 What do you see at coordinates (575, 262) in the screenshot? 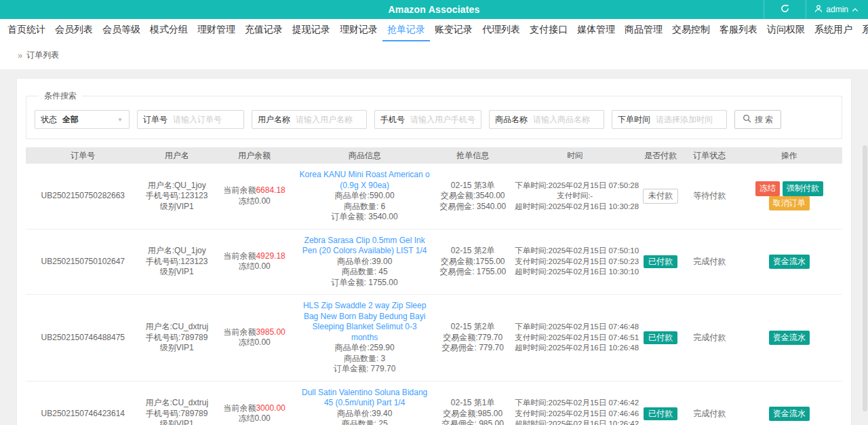
I see `time-info: 下单时间:2025年02月15日 07:50:10支付时间:2025年02月15…` at bounding box center [575, 262].